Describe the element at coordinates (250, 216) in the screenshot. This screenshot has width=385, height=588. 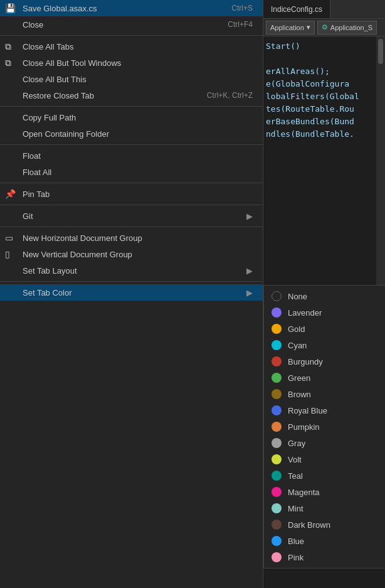
I see `menu-item-arrow-git: ▶` at that location.